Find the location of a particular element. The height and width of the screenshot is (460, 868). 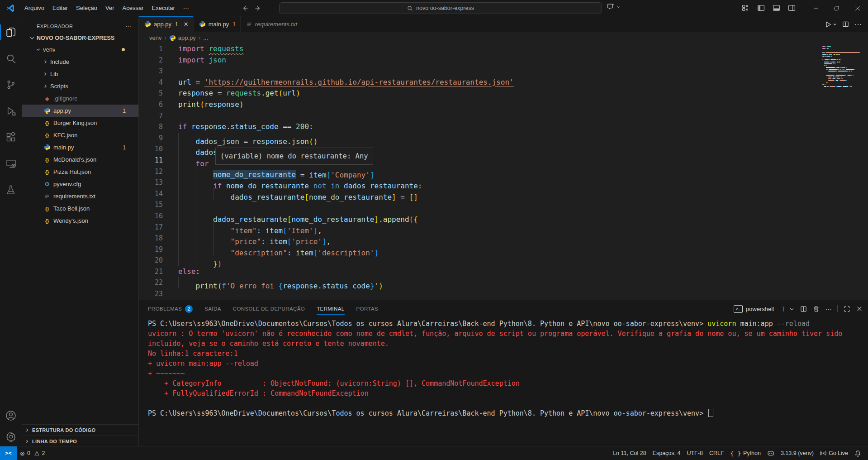

status-indentation: Espaços: 4 is located at coordinates (667, 453).